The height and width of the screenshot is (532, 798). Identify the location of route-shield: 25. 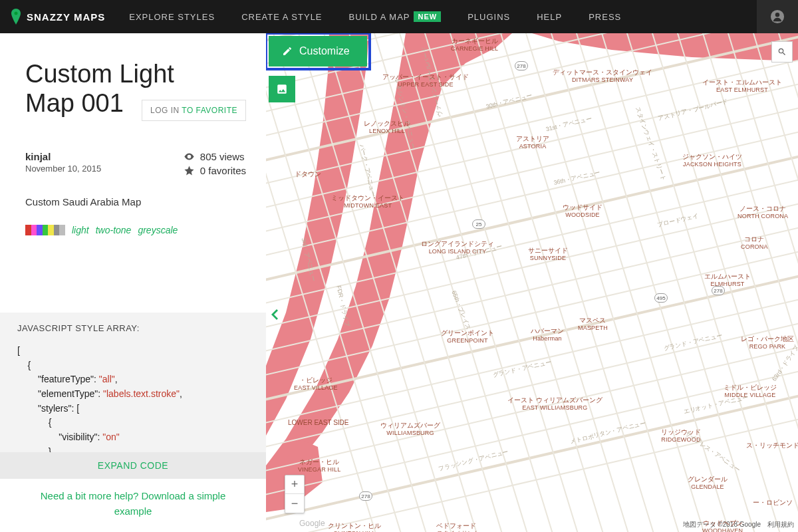
(479, 224).